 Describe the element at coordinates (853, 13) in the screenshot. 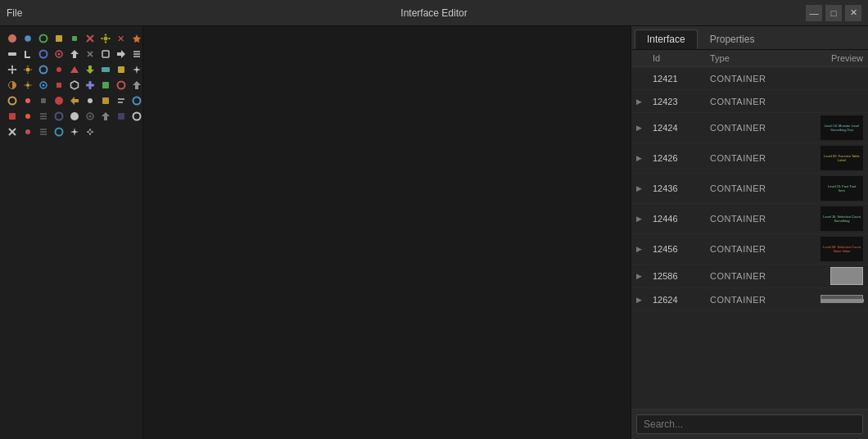

I see `close-button: ✕` at that location.